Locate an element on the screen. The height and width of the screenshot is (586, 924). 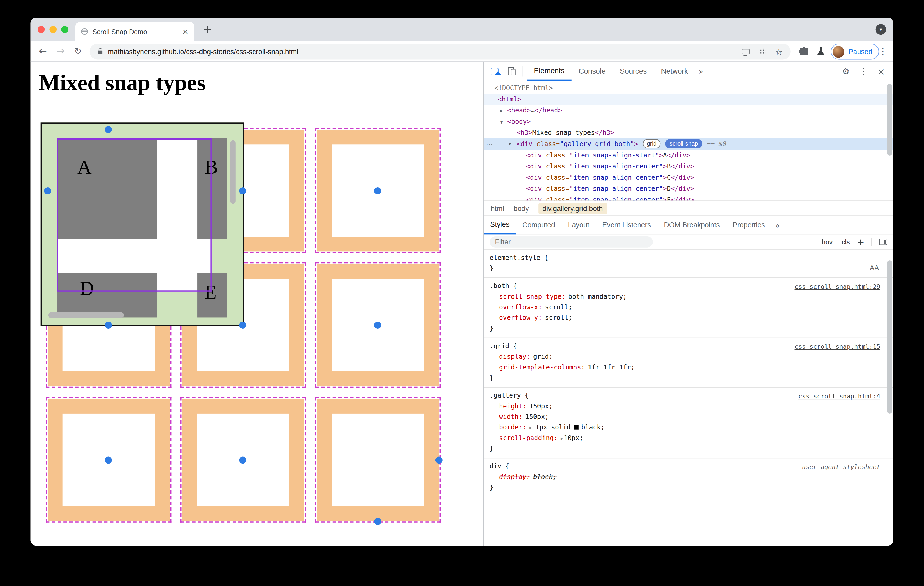
new-style-rule-icon: + is located at coordinates (861, 242).